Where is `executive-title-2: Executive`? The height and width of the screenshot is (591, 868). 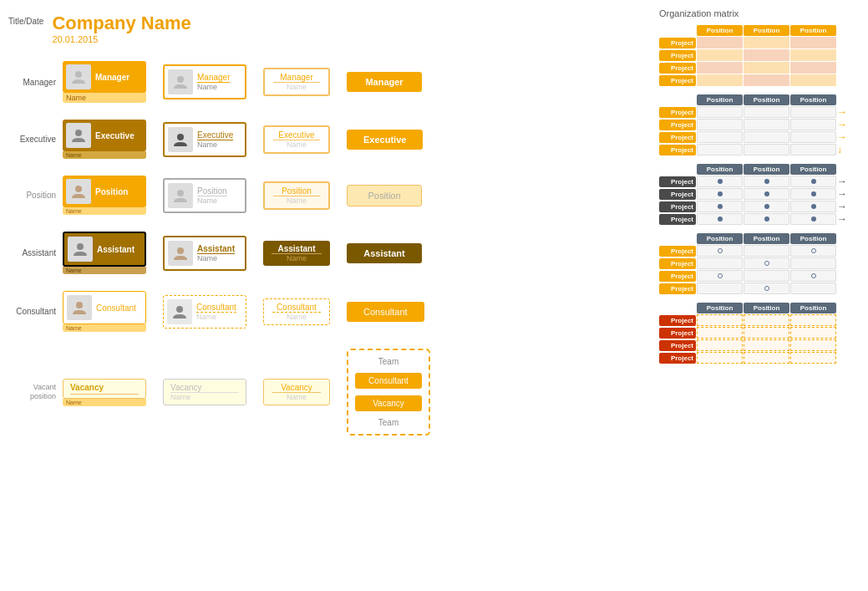 executive-title-2: Executive is located at coordinates (216, 135).